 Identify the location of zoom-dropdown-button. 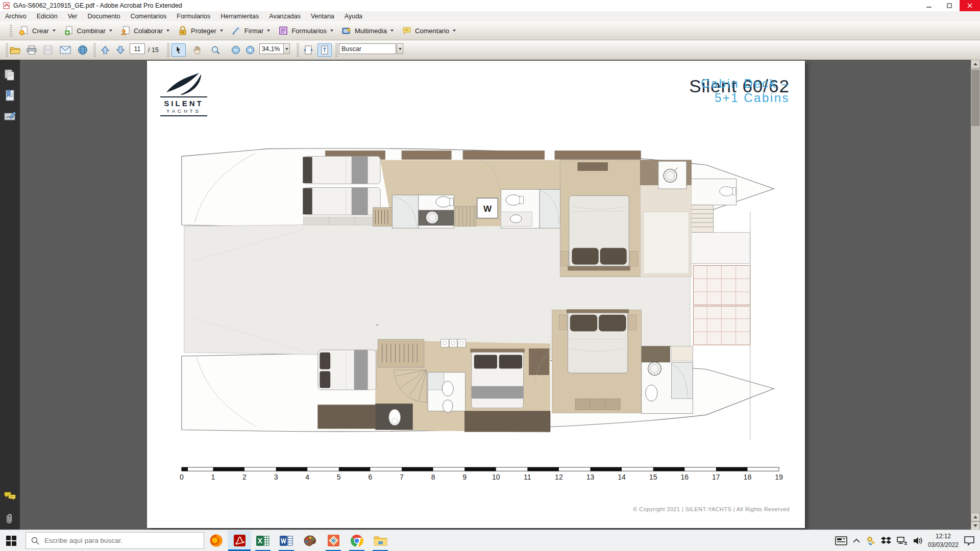
(287, 49).